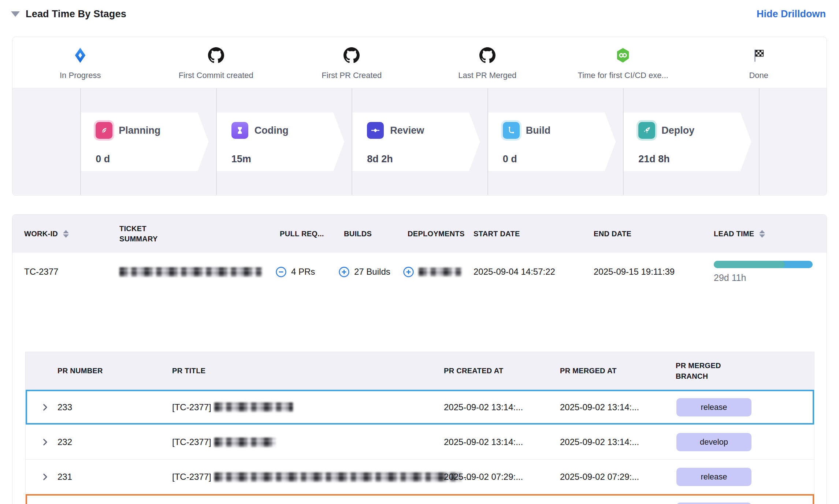  Describe the element at coordinates (65, 407) in the screenshot. I see `pr-number: 233` at that location.